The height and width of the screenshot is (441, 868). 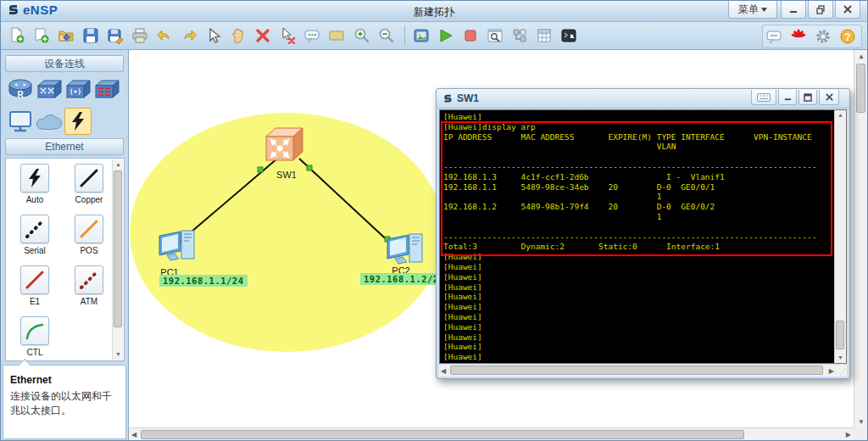 I want to click on link-type-e1: E1, so click(x=35, y=286).